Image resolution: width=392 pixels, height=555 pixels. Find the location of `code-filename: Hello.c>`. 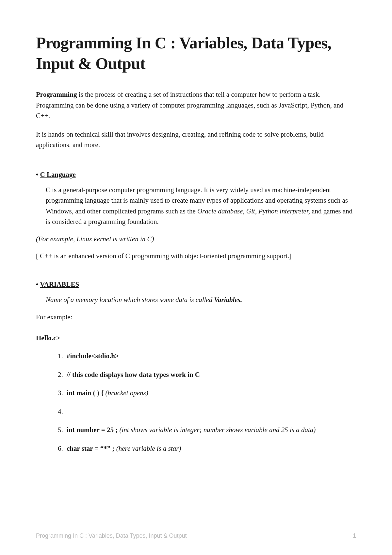

code-filename: Hello.c> is located at coordinates (196, 338).